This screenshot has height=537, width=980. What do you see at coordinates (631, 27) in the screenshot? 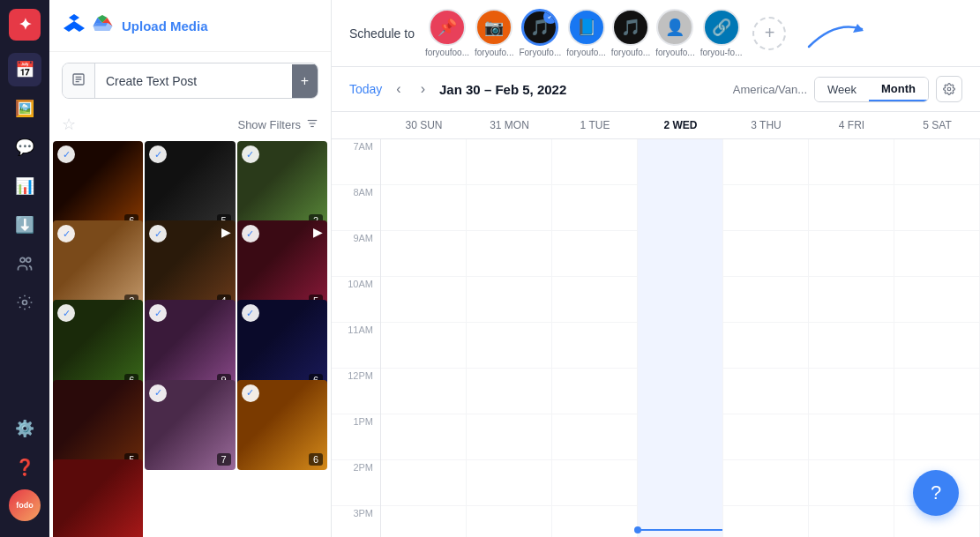
I see `profile-avatar-5: 🎵` at bounding box center [631, 27].